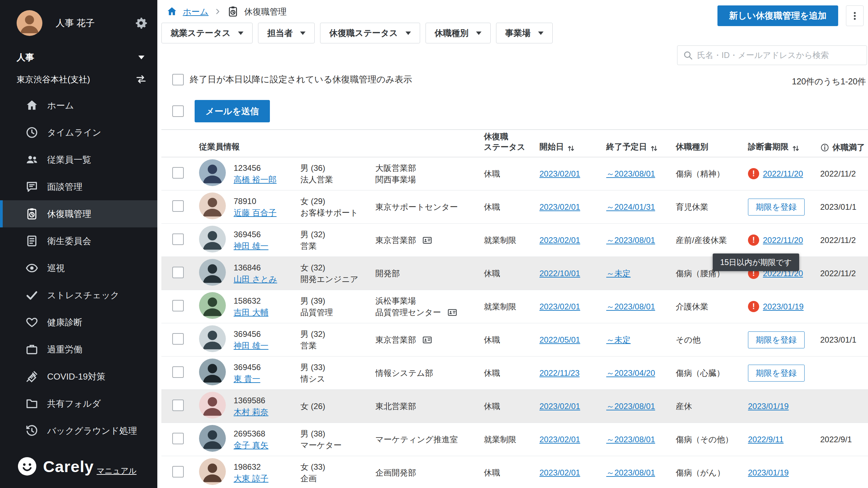  Describe the element at coordinates (641, 149) in the screenshot. I see `header-end-date-sort: 終了予定日` at that location.